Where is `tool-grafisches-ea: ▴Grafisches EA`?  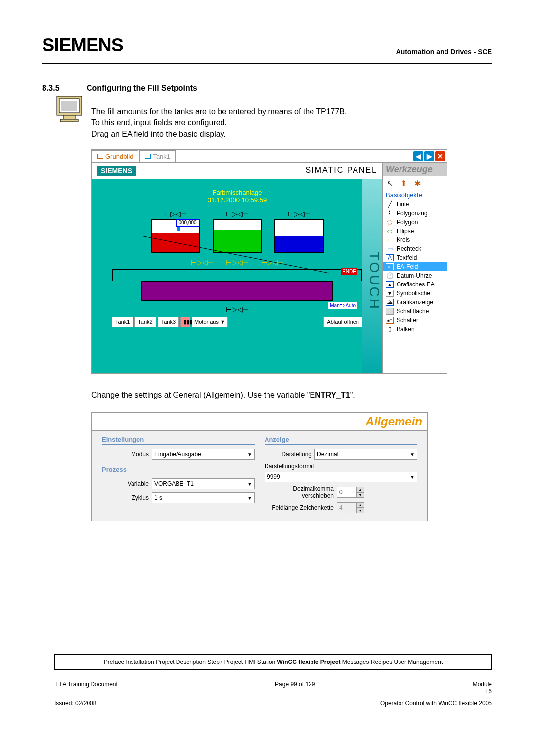
tool-grafisches-ea: ▴Grafisches EA is located at coordinates (415, 284).